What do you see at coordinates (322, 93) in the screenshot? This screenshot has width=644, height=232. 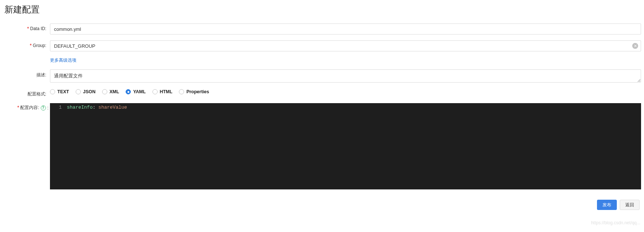 I see `row-format: 配置格式: TEXTJSONXMLYAMLHTMLProperties` at bounding box center [322, 93].